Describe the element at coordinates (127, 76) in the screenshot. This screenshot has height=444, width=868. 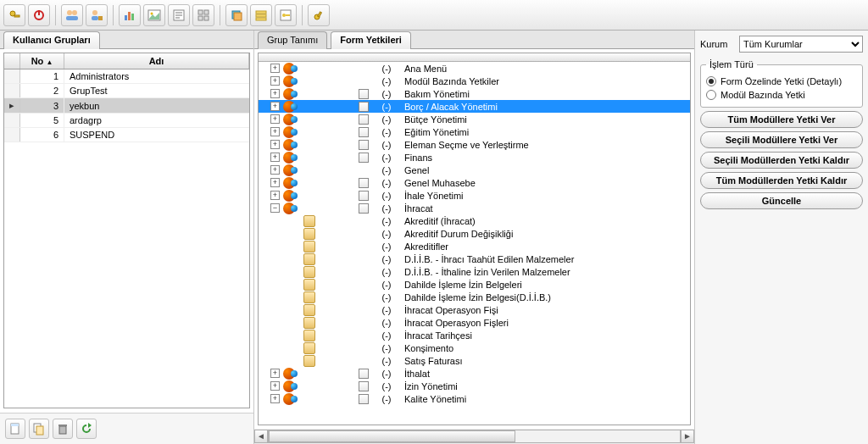
I see `table-row: 1Administrators` at that location.